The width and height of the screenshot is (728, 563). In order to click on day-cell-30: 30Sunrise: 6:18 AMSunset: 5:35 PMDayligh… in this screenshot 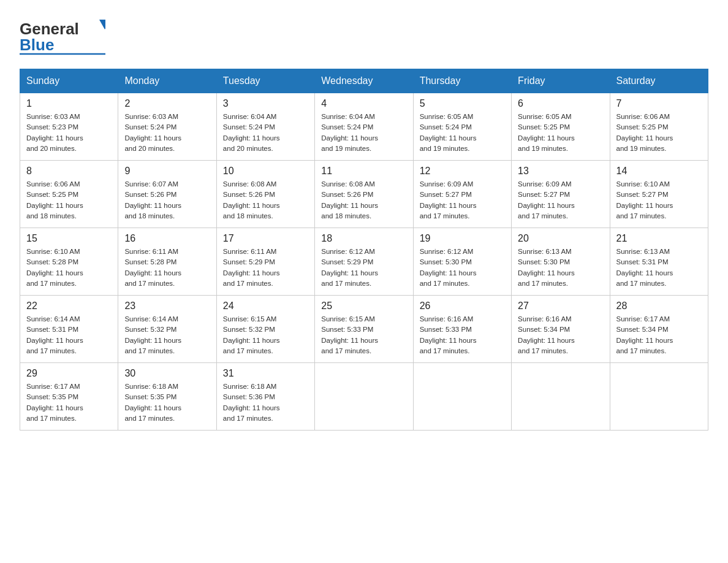, I will do `click(167, 397)`.